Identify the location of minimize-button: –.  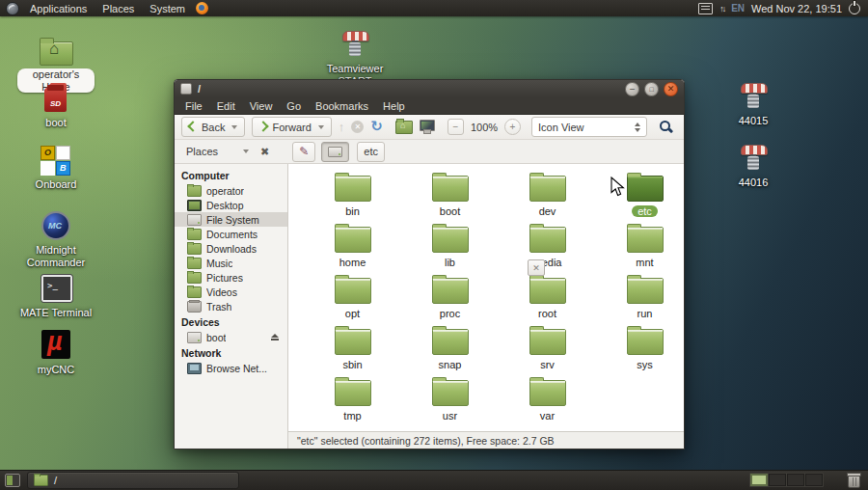
(633, 89).